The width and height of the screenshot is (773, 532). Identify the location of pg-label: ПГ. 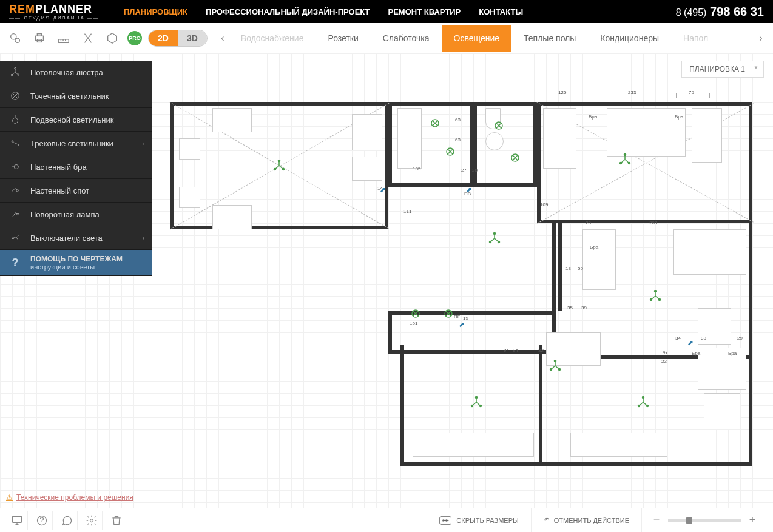
(457, 317).